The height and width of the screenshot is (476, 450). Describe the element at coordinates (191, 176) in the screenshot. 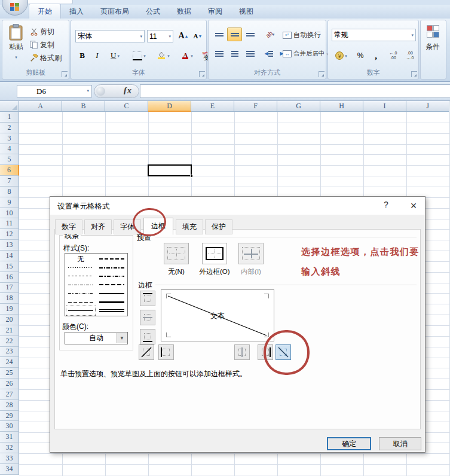

I see `fill-handle` at that location.